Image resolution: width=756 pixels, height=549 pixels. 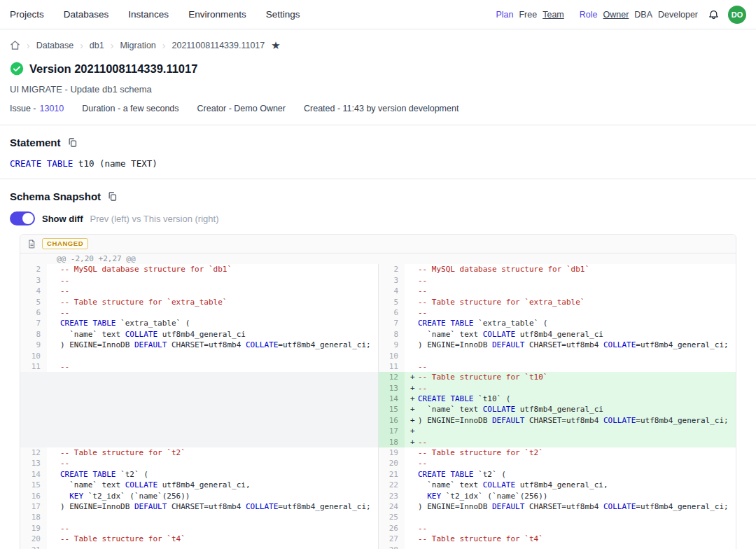 I want to click on diff-row: 17+, so click(x=378, y=431).